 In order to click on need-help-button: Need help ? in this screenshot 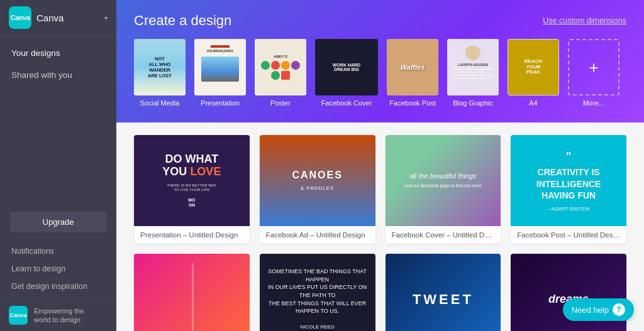, I will do `click(599, 310)`.